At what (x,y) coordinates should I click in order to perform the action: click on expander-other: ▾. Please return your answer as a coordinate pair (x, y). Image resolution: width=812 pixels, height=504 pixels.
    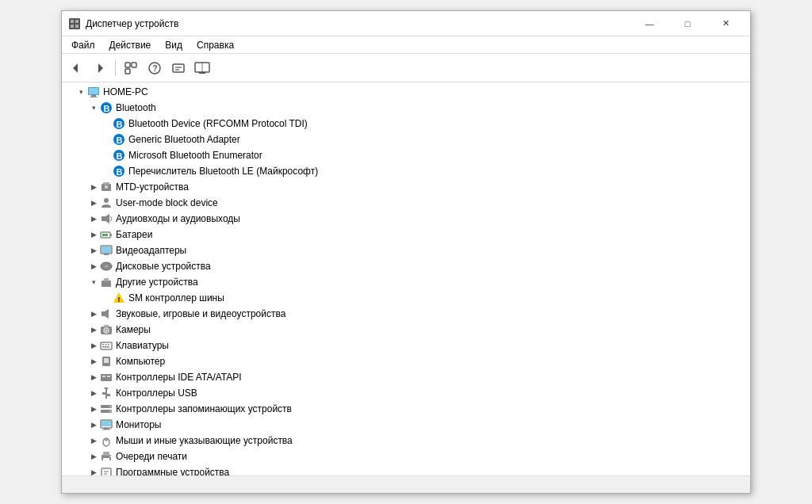
    Looking at the image, I should click on (94, 282).